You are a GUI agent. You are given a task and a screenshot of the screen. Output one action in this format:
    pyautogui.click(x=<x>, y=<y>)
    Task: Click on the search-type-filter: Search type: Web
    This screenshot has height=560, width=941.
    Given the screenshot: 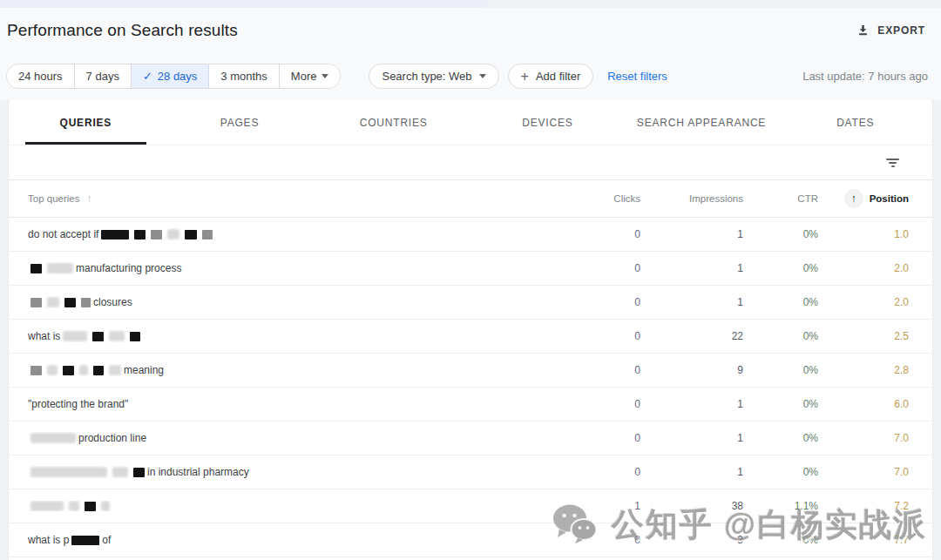 What is the action you would take?
    pyautogui.click(x=434, y=77)
    